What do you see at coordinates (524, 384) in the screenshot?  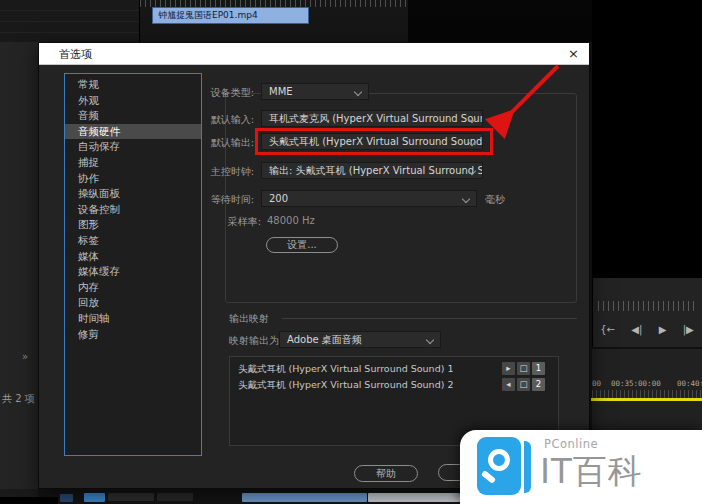 I see `mapping-row-buttons: ◂ □ 2` at bounding box center [524, 384].